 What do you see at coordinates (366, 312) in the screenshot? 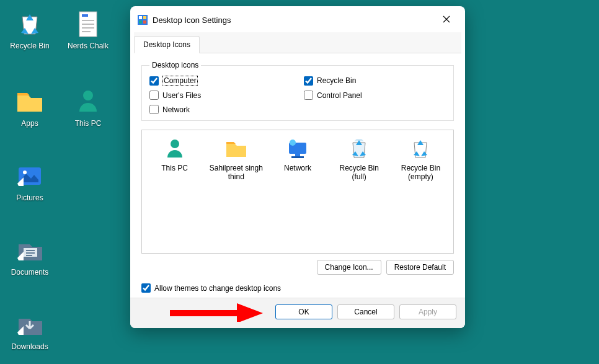
I see `cancel-button: Cancel` at bounding box center [366, 312].